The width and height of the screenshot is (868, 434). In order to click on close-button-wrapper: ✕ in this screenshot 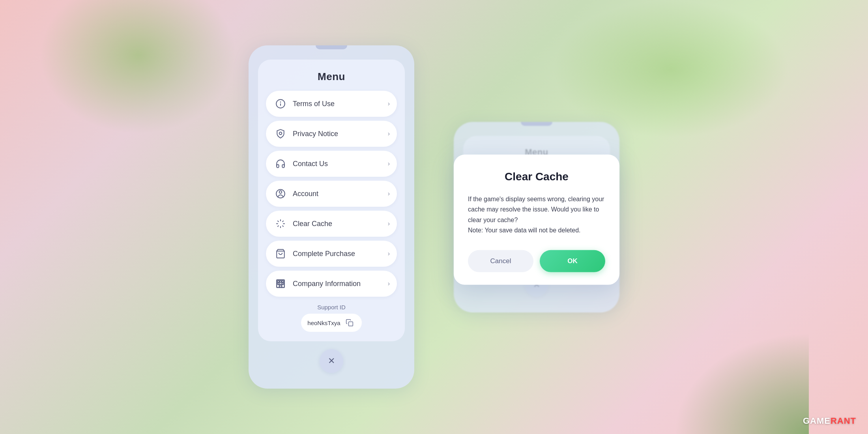, I will do `click(331, 361)`.